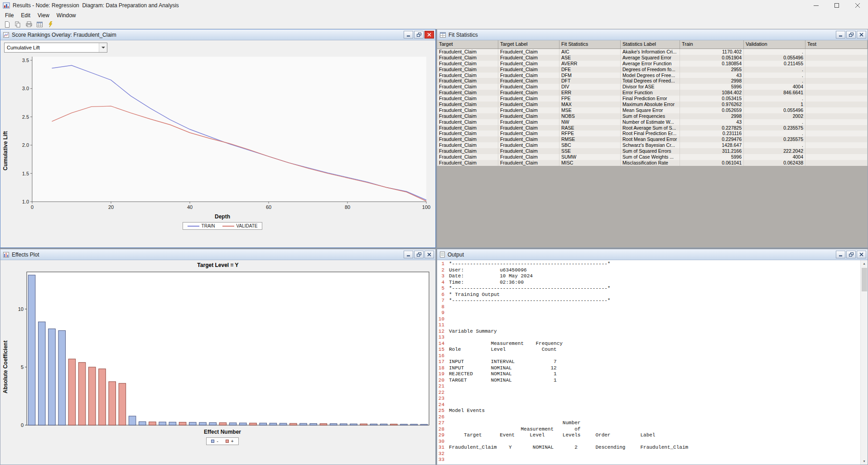 This screenshot has height=465, width=868. What do you see at coordinates (836, 44) in the screenshot?
I see `fit-column-header: Test` at bounding box center [836, 44].